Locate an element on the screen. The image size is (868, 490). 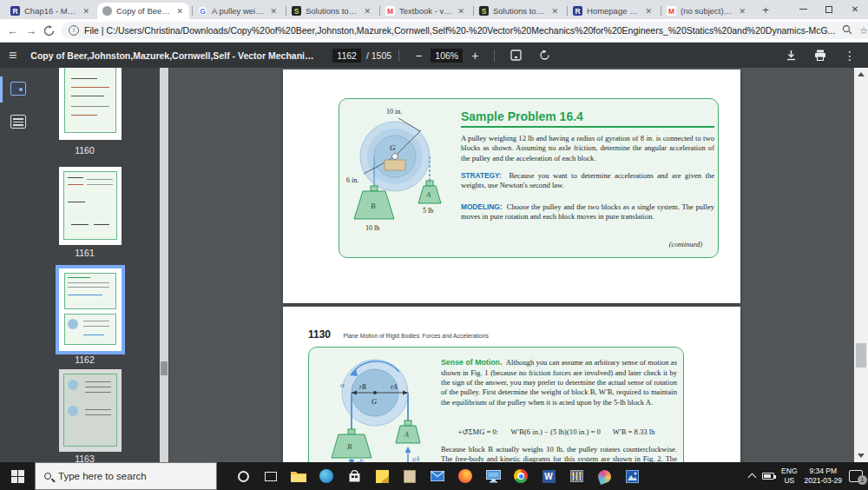
continued-label: (continued) is located at coordinates (686, 245).